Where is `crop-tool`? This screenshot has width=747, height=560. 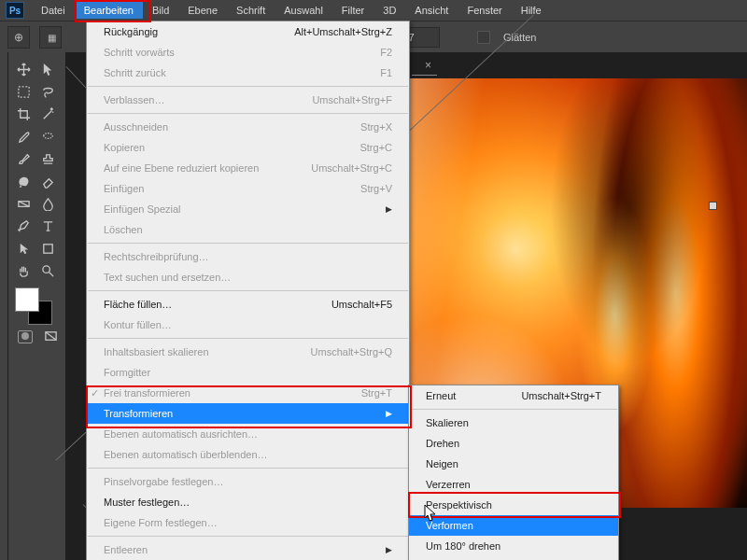 crop-tool is located at coordinates (23, 114).